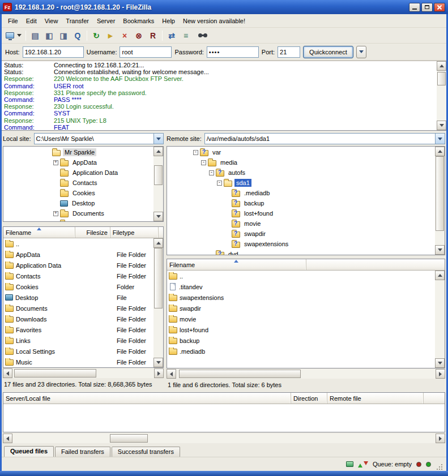  What do you see at coordinates (32, 21) in the screenshot?
I see `menu-item-edit: Edit` at bounding box center [32, 21].